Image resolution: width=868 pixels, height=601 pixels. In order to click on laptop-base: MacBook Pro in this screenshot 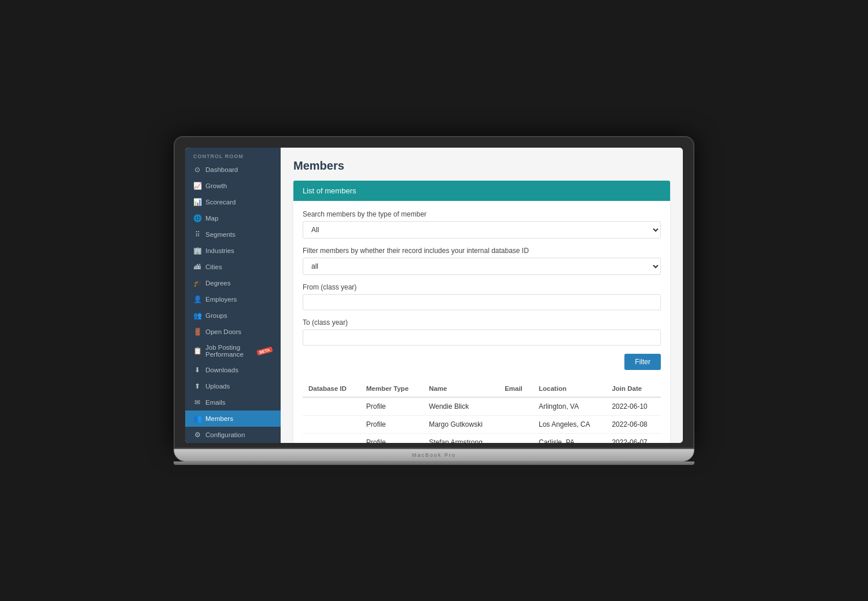, I will do `click(434, 455)`.